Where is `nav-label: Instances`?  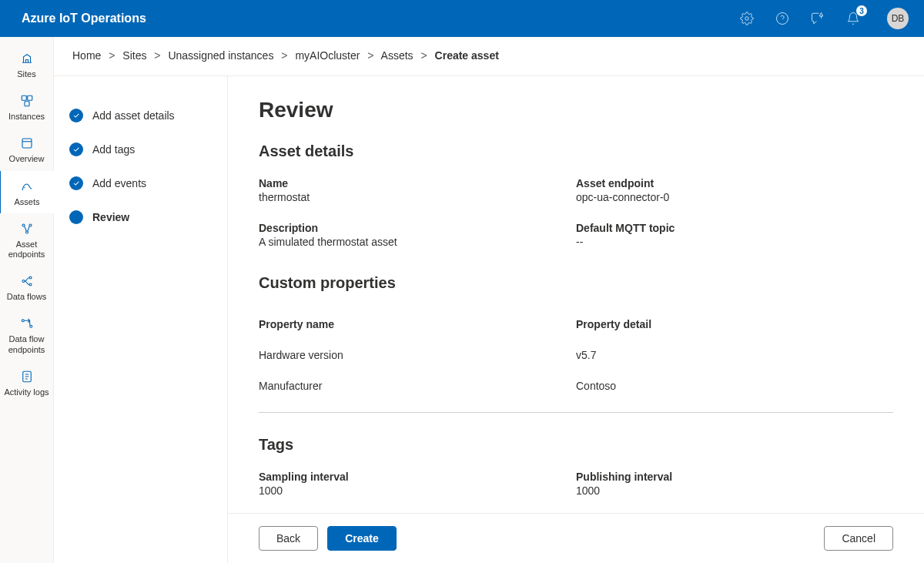
nav-label: Instances is located at coordinates (26, 117).